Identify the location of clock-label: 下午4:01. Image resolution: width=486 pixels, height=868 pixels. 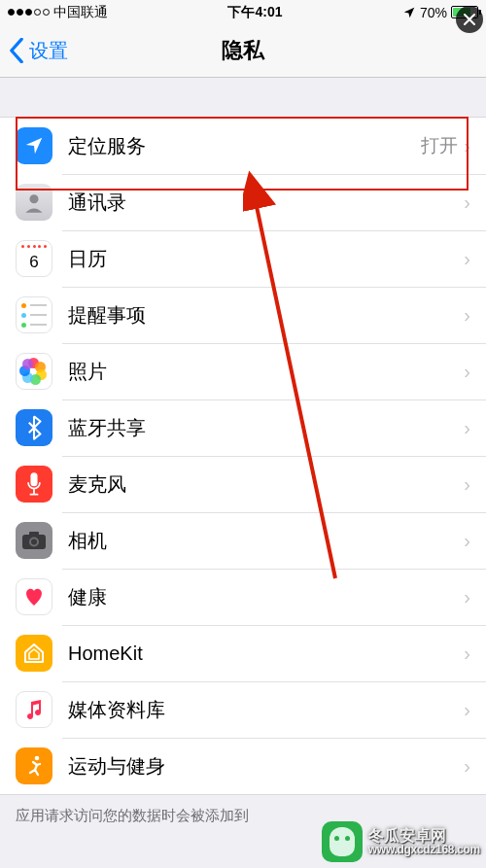
(255, 13).